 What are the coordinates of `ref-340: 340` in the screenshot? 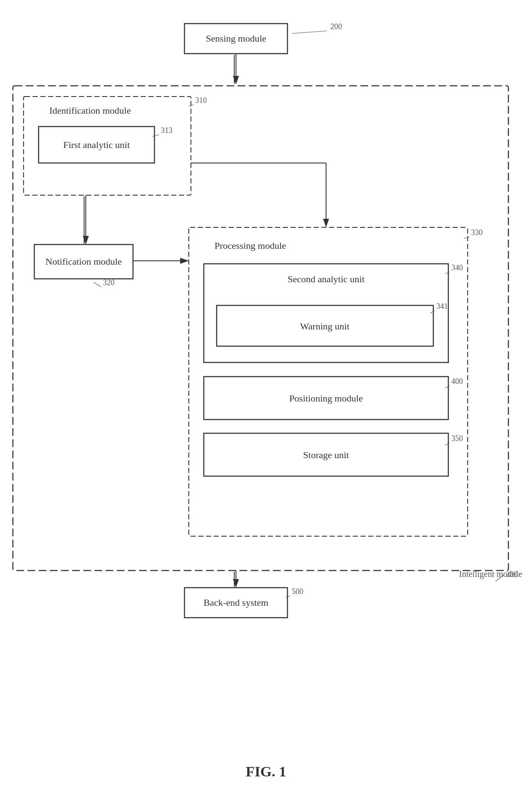 It's located at (457, 268).